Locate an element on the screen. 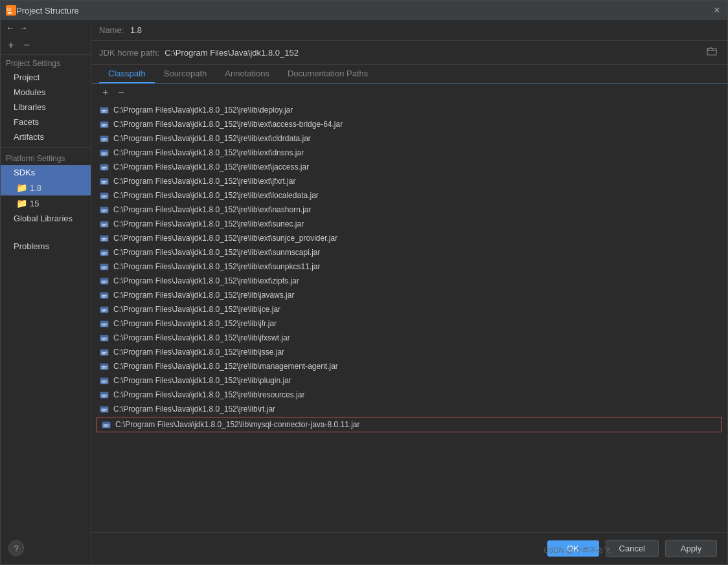 The height and width of the screenshot is (565, 728). sidebar-tree-item-18: 📁 1.8 is located at coordinates (45, 188).